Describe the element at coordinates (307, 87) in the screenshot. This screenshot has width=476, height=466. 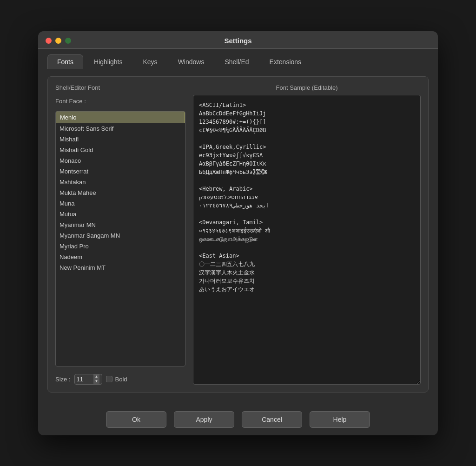
I see `font-sample-label: Font Sample (Editable)` at that location.